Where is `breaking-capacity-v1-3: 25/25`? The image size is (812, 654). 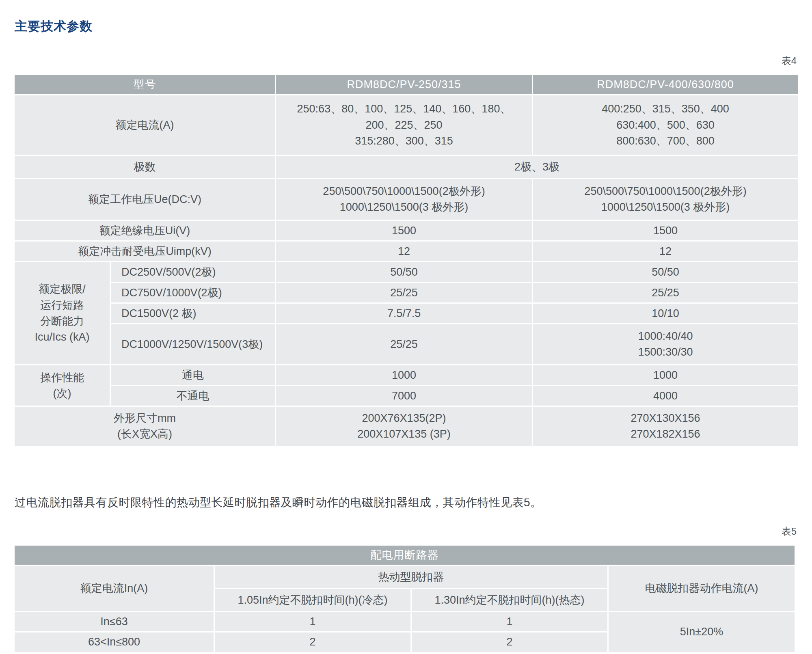
breaking-capacity-v1-3: 25/25 is located at coordinates (404, 344).